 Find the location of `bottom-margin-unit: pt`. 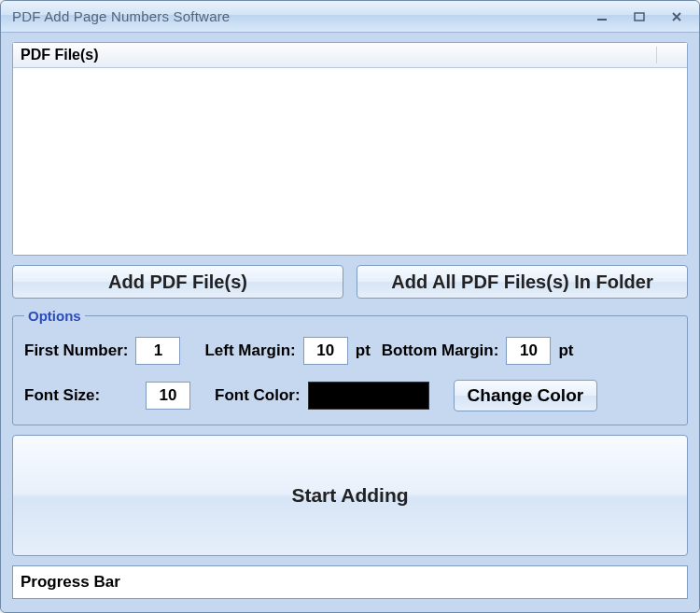

bottom-margin-unit: pt is located at coordinates (566, 351).